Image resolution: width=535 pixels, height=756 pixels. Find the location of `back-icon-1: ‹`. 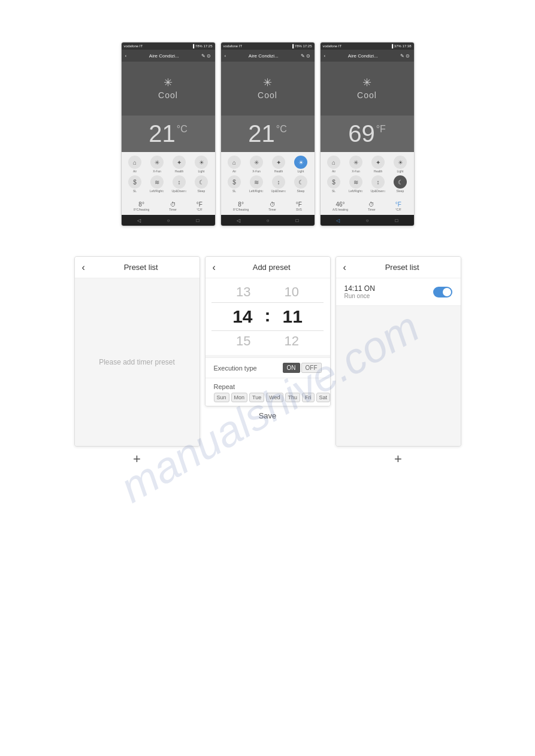

back-icon-1: ‹ is located at coordinates (126, 56).